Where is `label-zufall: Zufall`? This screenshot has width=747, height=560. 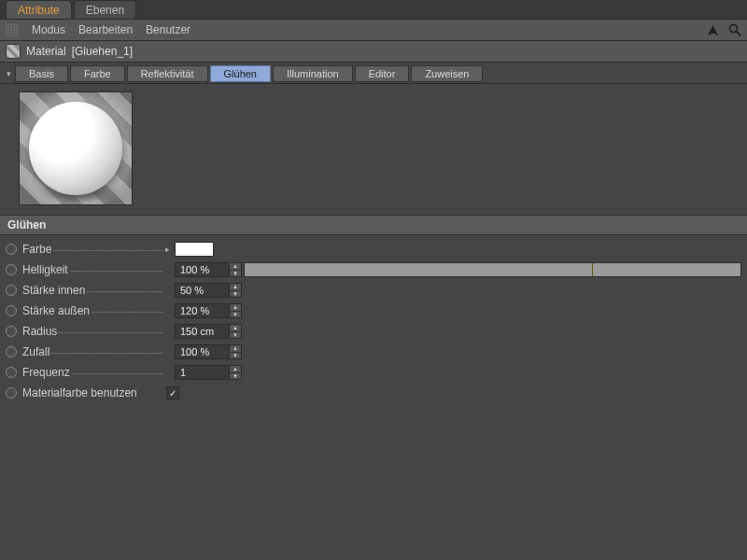
label-zufall: Zufall is located at coordinates (37, 352).